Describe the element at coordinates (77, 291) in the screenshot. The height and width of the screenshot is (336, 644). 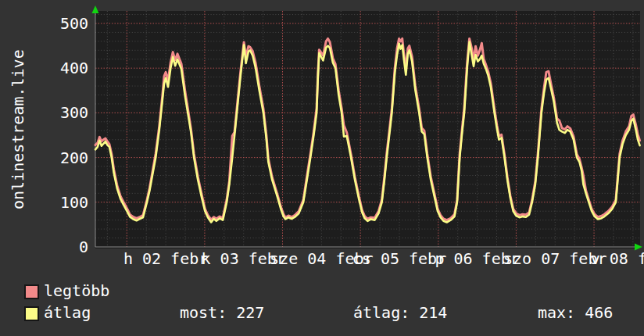
I see `legend-label-legtobb: legtöbb` at that location.